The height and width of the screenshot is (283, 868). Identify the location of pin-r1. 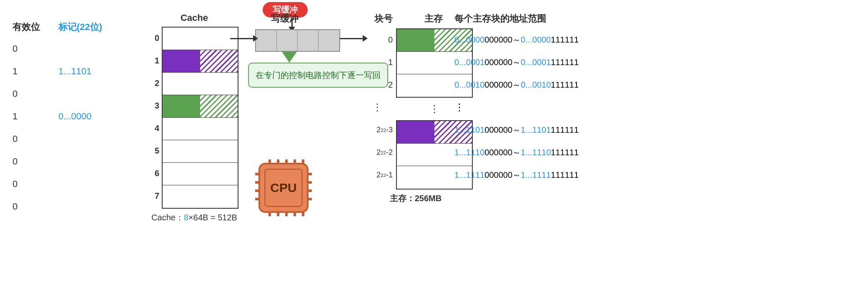
(309, 174).